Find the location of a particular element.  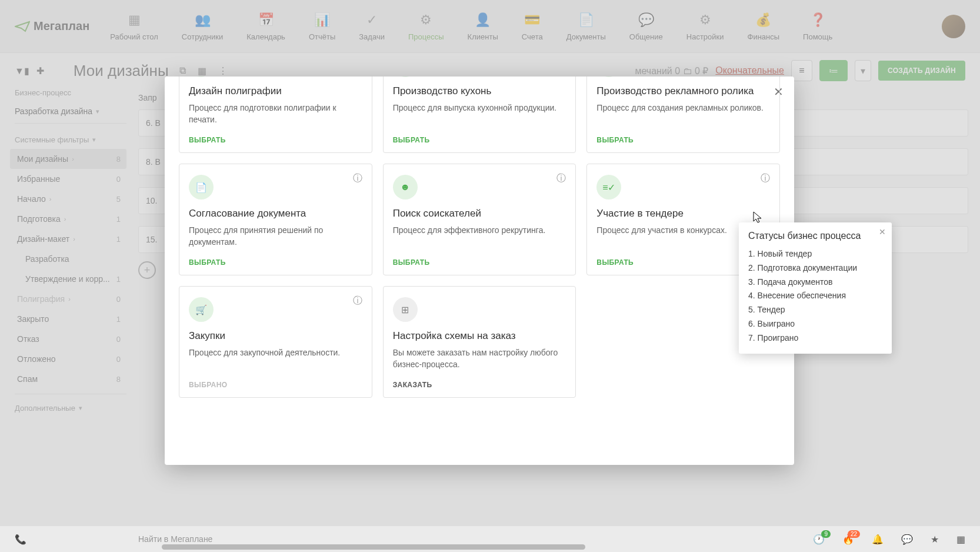

card-title: Участие в тендере is located at coordinates (684, 214).